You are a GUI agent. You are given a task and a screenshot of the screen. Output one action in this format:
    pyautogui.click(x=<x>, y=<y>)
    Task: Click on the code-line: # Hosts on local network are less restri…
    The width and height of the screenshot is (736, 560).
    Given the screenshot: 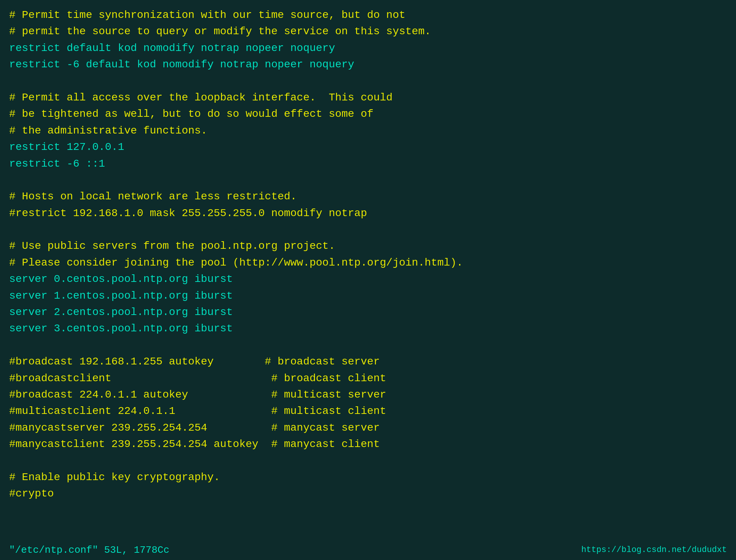 What is the action you would take?
    pyautogui.click(x=153, y=196)
    